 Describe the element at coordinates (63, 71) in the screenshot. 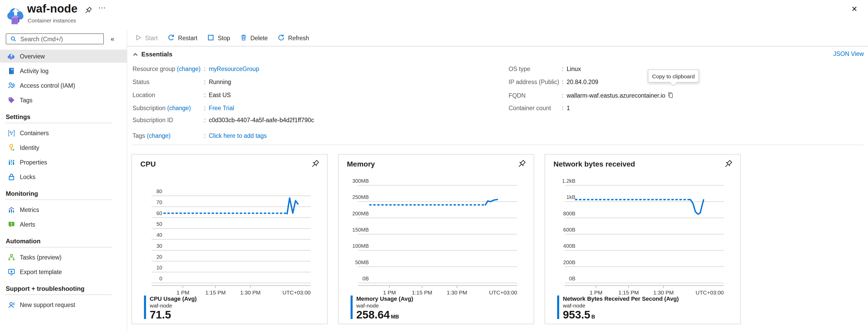

I see `sidebar-item-activity-log: Activity log` at that location.